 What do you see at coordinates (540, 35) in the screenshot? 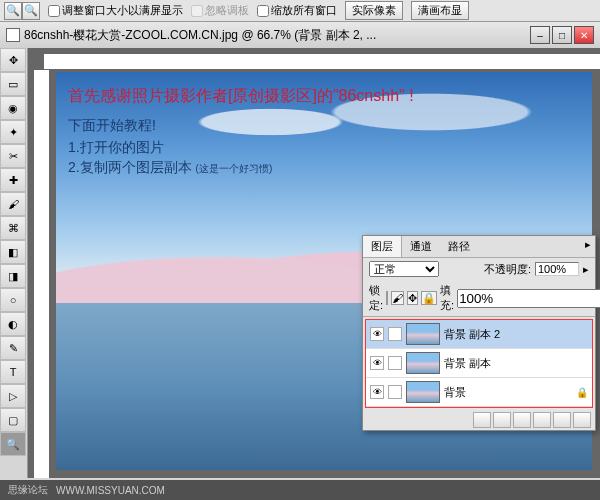
I see `minimize-button: –` at bounding box center [540, 35].